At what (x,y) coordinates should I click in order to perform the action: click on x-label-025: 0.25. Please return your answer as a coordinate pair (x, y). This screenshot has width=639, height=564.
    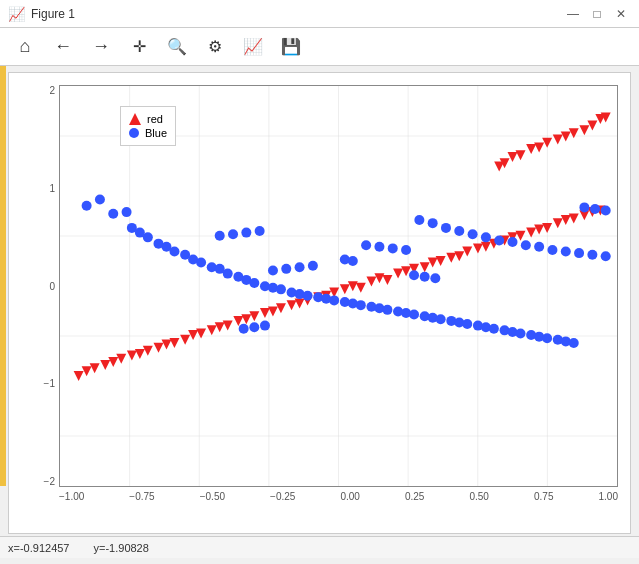
    Looking at the image, I should click on (414, 496).